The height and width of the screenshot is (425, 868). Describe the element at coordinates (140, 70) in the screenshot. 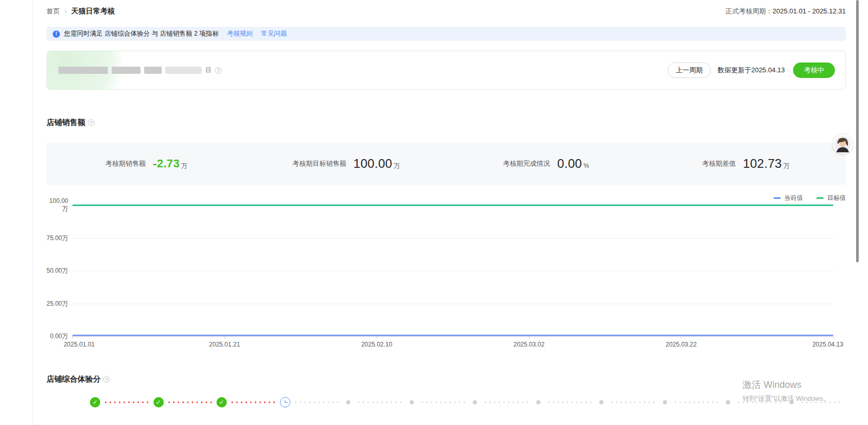

I see `shop-identity: 目 ?` at that location.